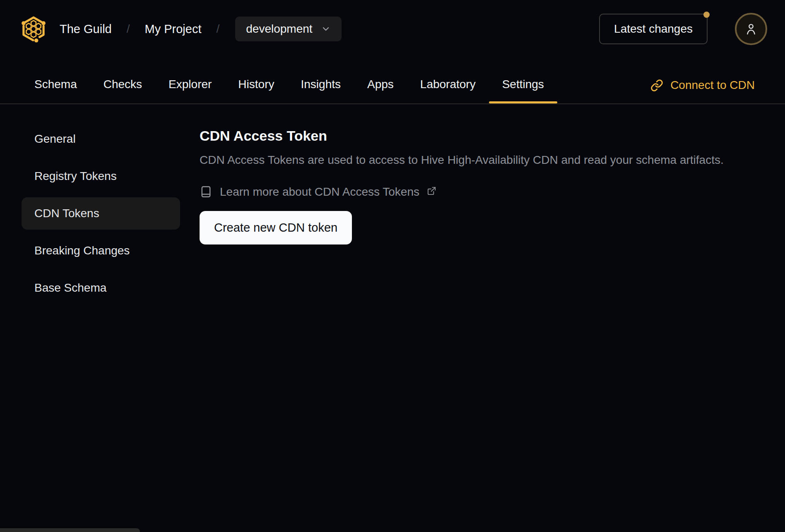  Describe the element at coordinates (101, 139) in the screenshot. I see `sidebar-item-general: General` at that location.